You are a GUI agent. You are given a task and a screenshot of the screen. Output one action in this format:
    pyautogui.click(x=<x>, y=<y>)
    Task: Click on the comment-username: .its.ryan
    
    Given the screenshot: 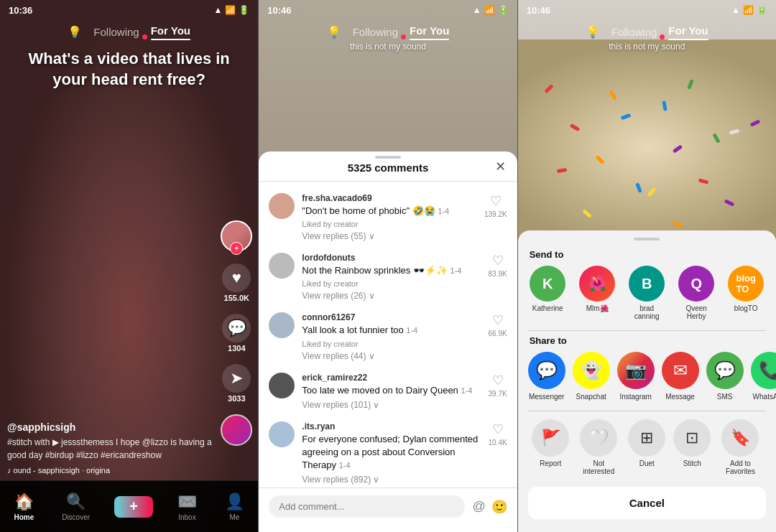 What is the action you would take?
    pyautogui.click(x=391, y=426)
    